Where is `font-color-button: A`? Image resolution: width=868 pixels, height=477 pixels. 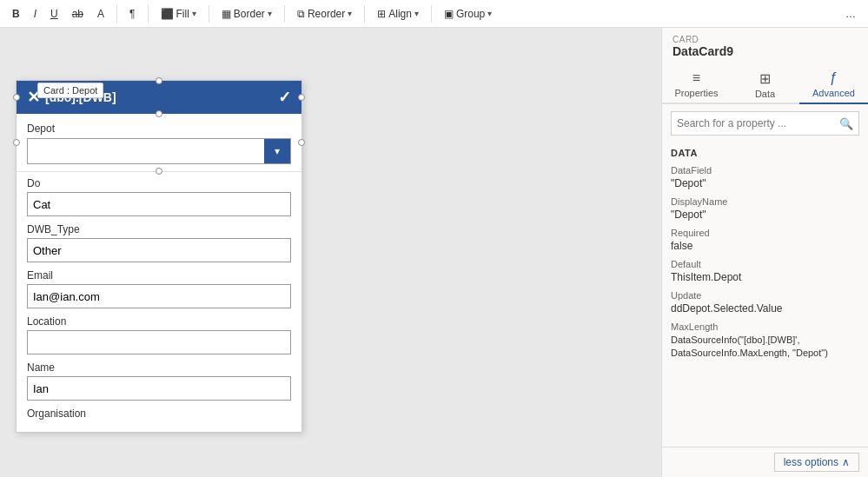 font-color-button: A is located at coordinates (101, 14).